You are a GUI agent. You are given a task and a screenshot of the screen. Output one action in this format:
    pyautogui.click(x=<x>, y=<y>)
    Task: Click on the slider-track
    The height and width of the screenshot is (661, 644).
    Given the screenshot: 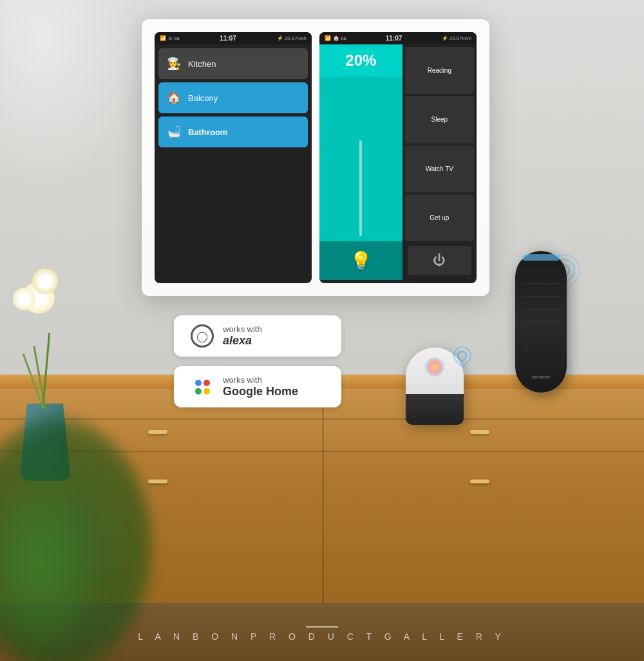 What is the action you would take?
    pyautogui.click(x=361, y=188)
    